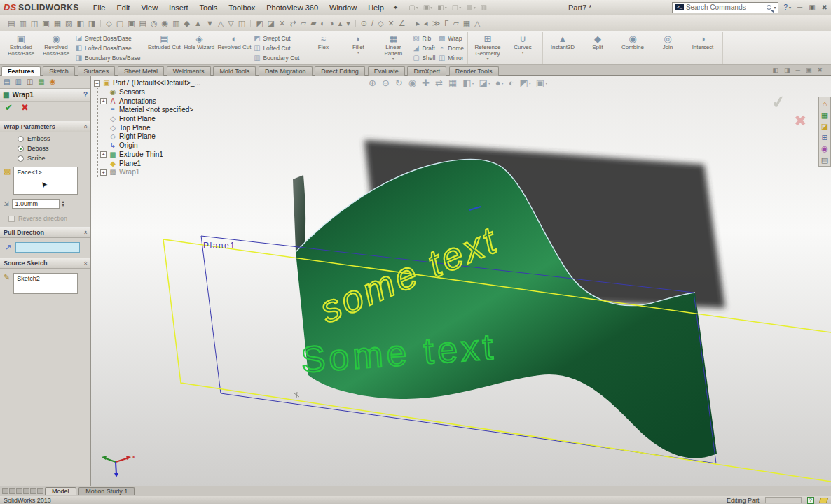  I want to click on pin-icon: ✦, so click(396, 8).